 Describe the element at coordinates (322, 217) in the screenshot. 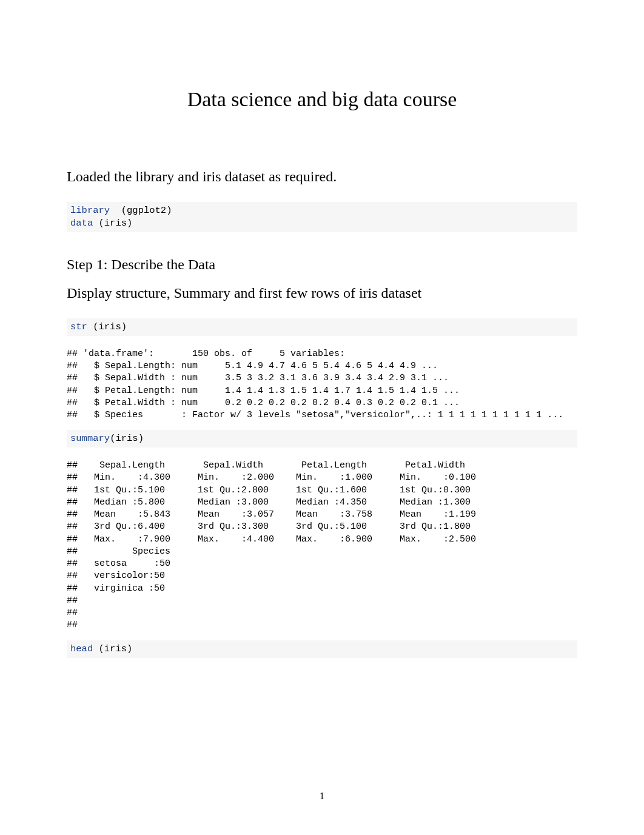

I see `code-block-library: library (ggplot2) data (iris)` at that location.